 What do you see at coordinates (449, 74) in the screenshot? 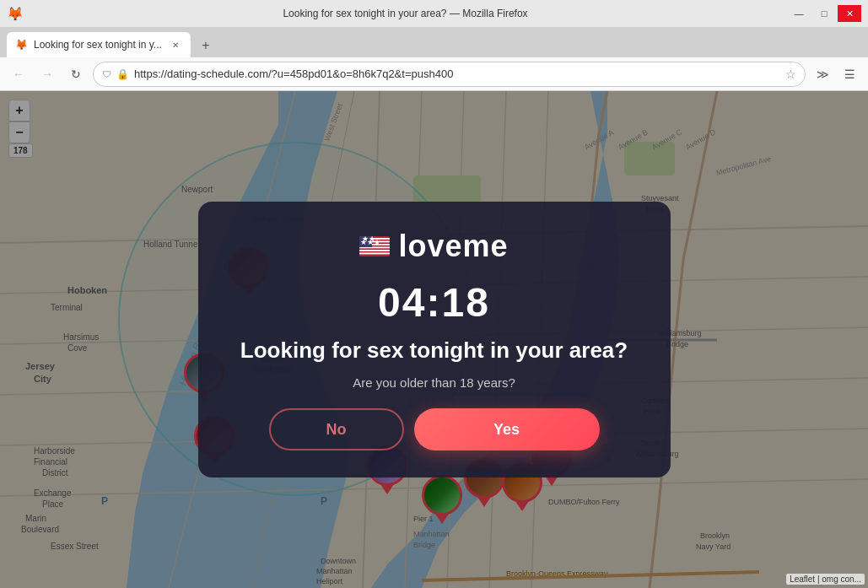
I see `address-bar: 🛡 🔒 https://dating-schedule.com/?u=458pd…` at bounding box center [449, 74].